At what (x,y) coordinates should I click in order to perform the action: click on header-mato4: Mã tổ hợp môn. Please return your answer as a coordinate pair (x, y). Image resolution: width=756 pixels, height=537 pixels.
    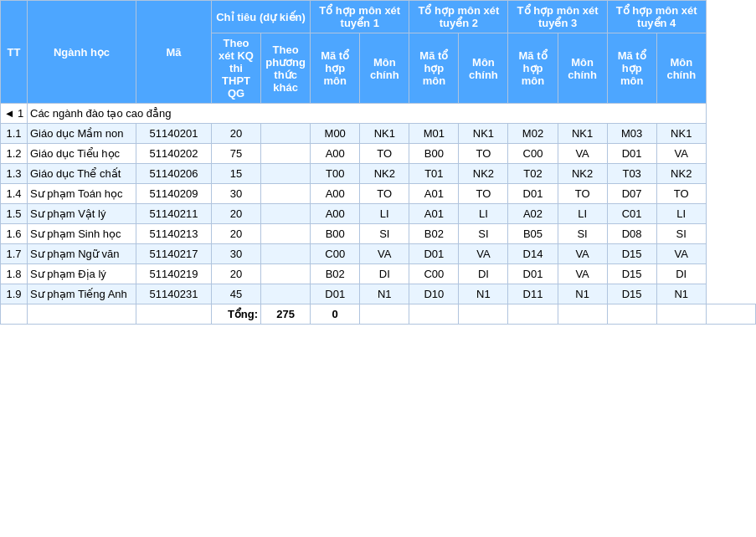
    Looking at the image, I should click on (631, 69).